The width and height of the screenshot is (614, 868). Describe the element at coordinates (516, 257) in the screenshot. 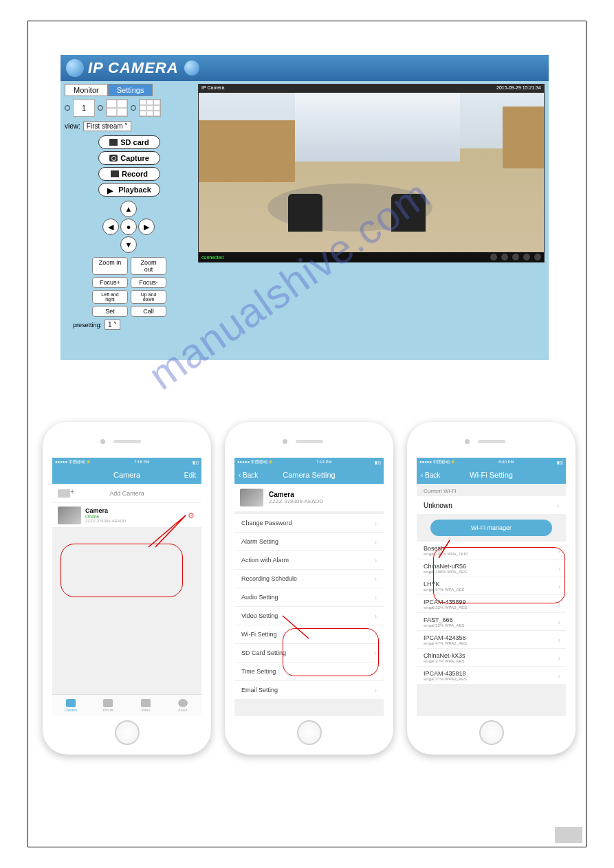

I see `video-controls-icons` at that location.